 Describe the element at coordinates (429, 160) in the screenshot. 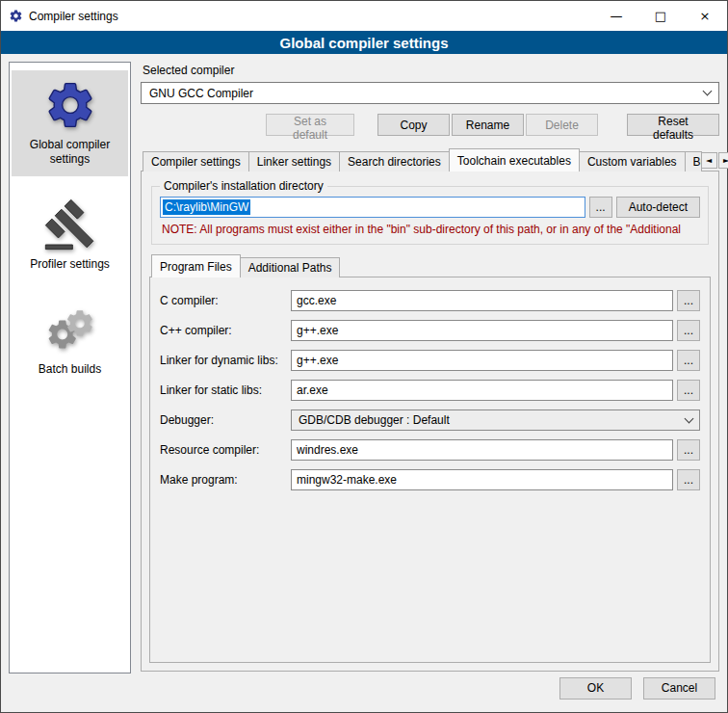

I see `main-tab-bar: Compiler settings Linker settings Search…` at that location.